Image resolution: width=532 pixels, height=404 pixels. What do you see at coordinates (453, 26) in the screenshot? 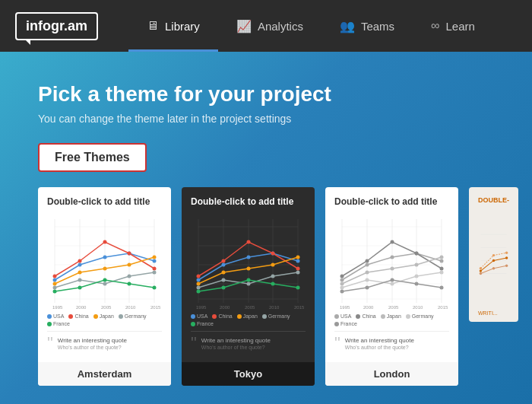
I see `nav-item-learn: ∞ Learn` at bounding box center [453, 26].